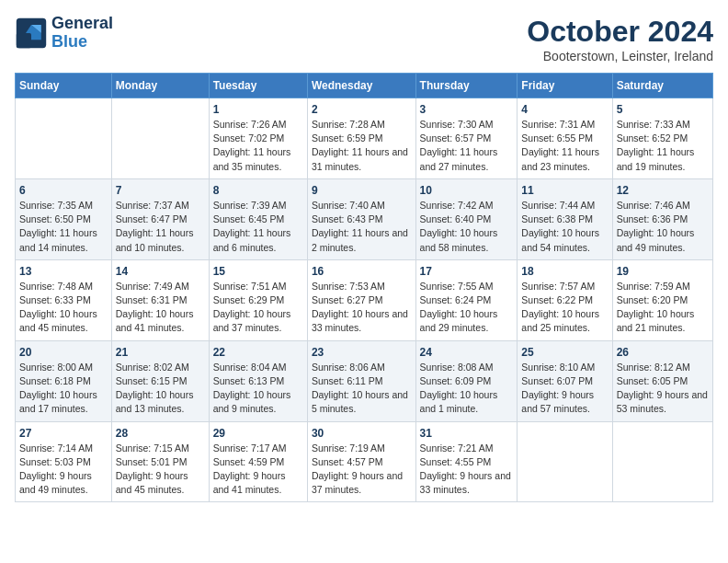 This screenshot has width=728, height=563. I want to click on day-info: Sunrise: 7:19 AMSunset: 4:57 PMDaylight:…, so click(362, 469).